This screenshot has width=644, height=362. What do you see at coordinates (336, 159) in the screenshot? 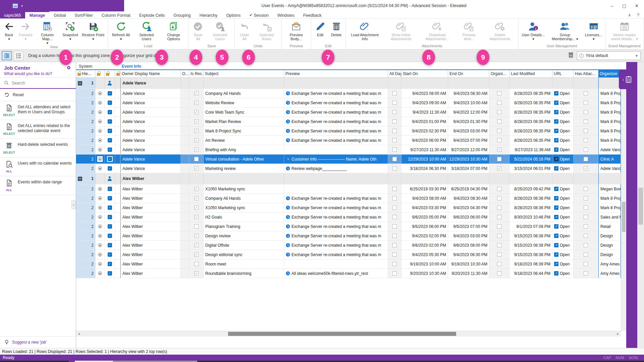
I see `preview-cell: Customer Info -------------------- Name:…` at bounding box center [336, 159].